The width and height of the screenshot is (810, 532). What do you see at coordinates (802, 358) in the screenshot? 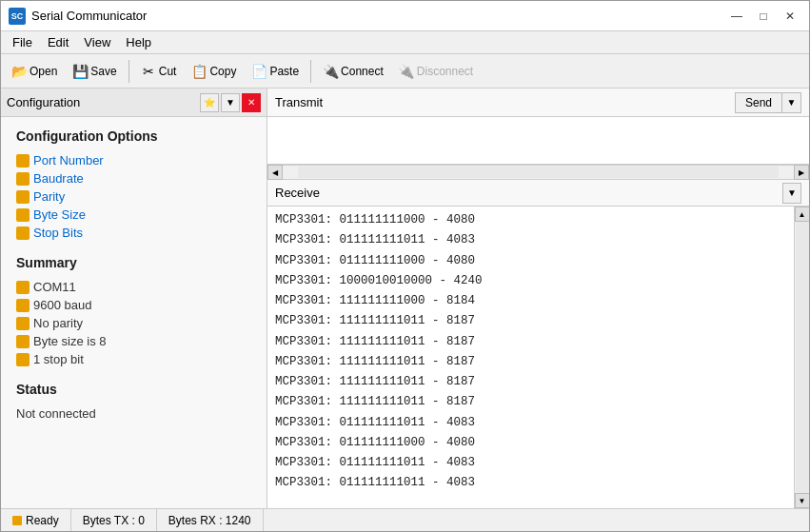
I see `scroll-track-vertical` at bounding box center [802, 358].